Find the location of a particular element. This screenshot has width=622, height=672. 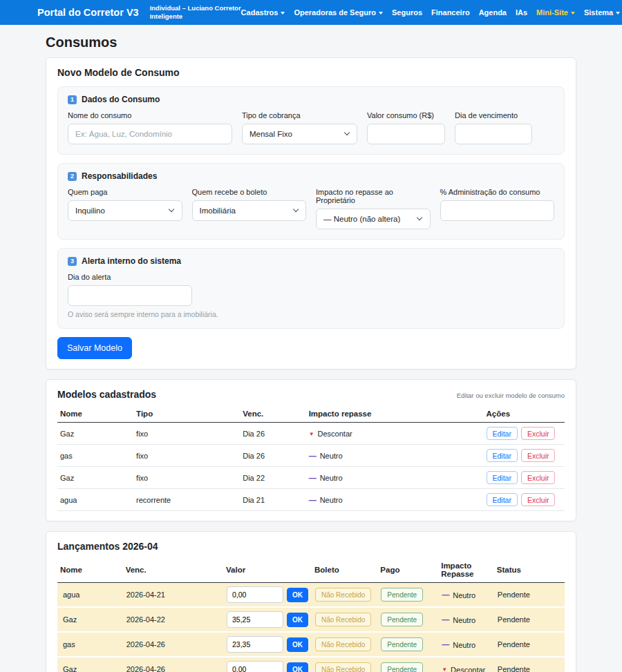

table-row: Gaz fixo Dia 26 ▼Descontar EditarExcluir is located at coordinates (311, 434).